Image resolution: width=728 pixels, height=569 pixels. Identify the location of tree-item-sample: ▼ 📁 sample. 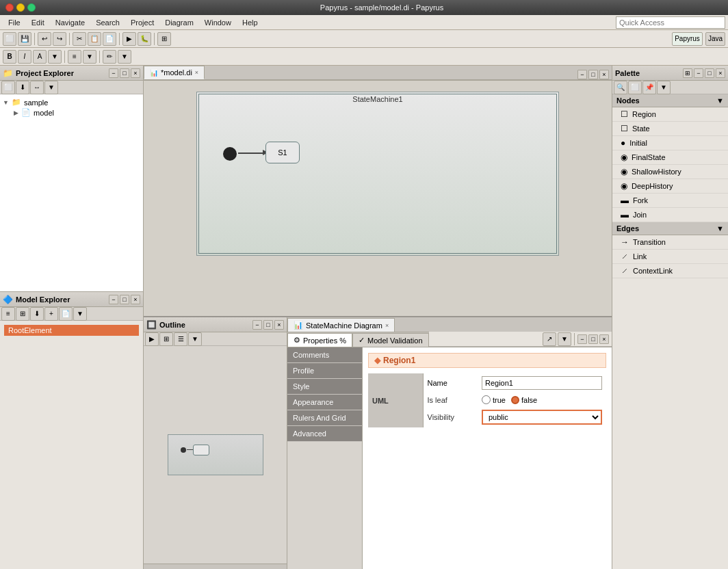
(71, 103).